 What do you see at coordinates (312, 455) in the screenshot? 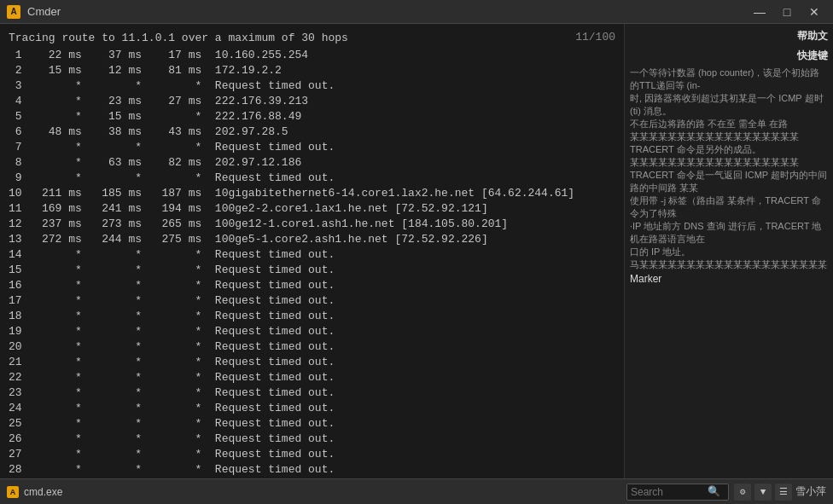
I see `table-row: 27 * * * Request timed out.` at bounding box center [312, 455].